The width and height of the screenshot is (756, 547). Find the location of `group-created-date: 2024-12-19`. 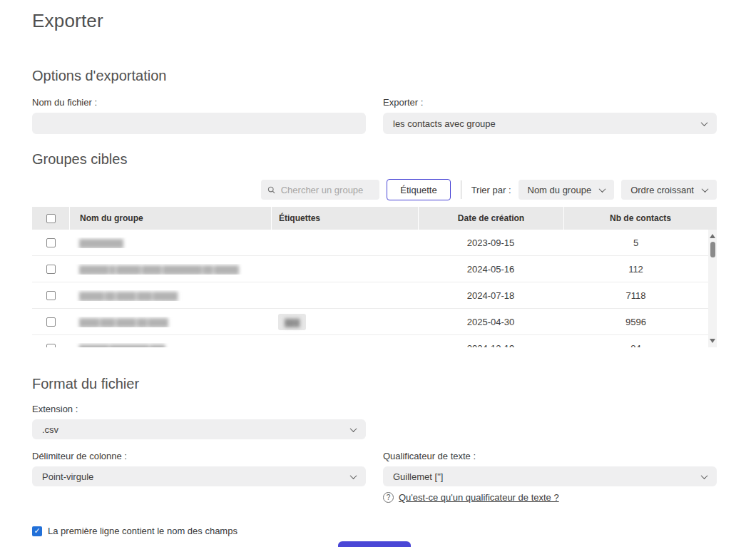

group-created-date: 2024-12-19 is located at coordinates (491, 345).